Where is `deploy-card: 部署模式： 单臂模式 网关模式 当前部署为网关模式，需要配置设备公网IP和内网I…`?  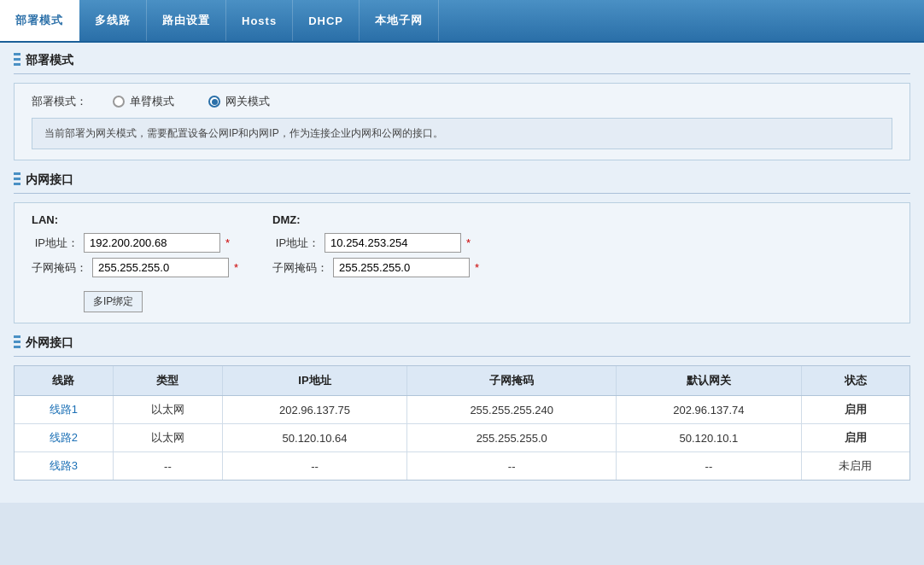
deploy-card: 部署模式： 单臂模式 网关模式 当前部署为网关模式，需要配置设备公网IP和内网I… is located at coordinates (462, 121).